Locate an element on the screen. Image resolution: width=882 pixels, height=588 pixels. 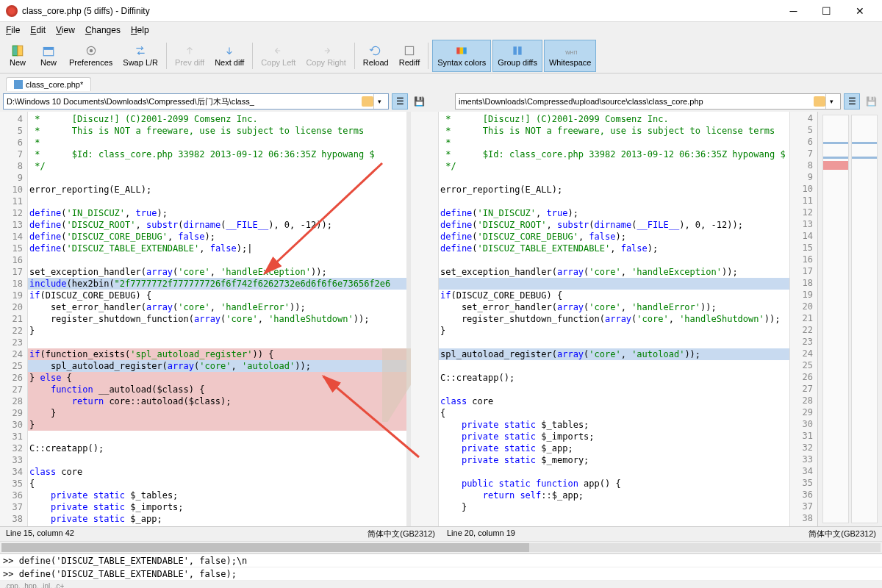
titlebar: class_core.php (5 diffs) - Diffinity ─ ☐… is located at coordinates (441, 11).